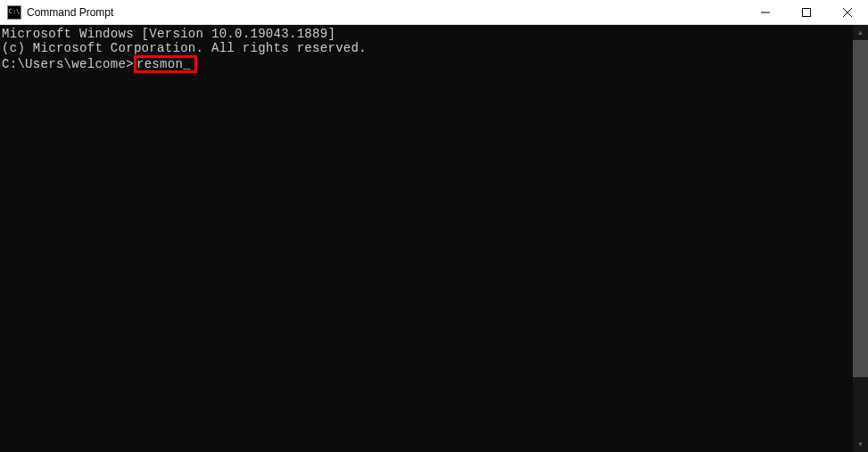 The image size is (868, 452). Describe the element at coordinates (765, 12) in the screenshot. I see `minimize-button` at that location.